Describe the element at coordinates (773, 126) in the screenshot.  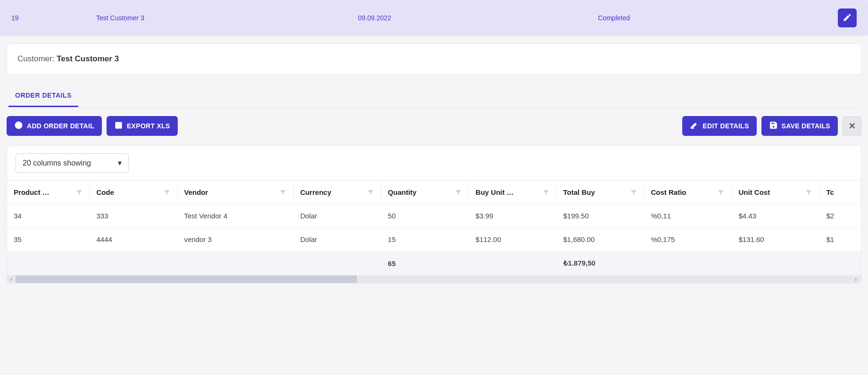
I see `save-icon` at that location.